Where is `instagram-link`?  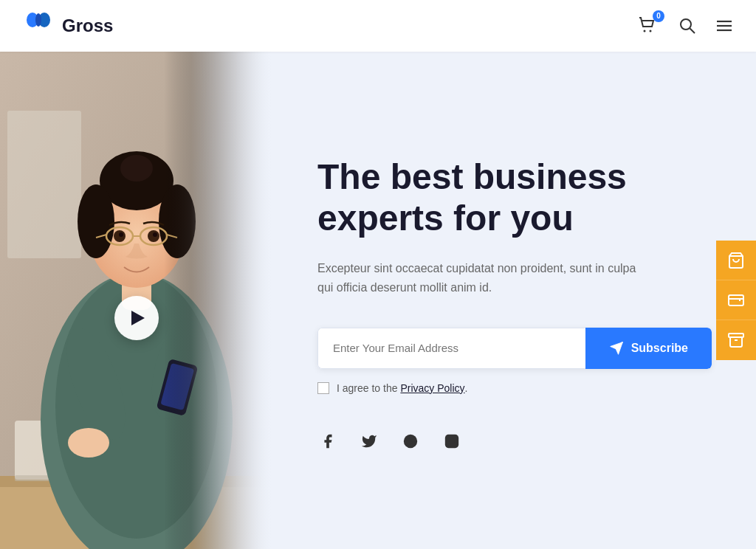 instagram-link is located at coordinates (452, 441).